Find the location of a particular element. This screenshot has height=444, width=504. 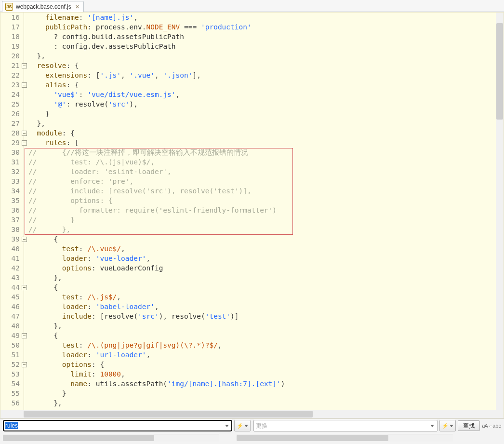

code-line: 45 test: /\.js$/, is located at coordinates (248, 297).